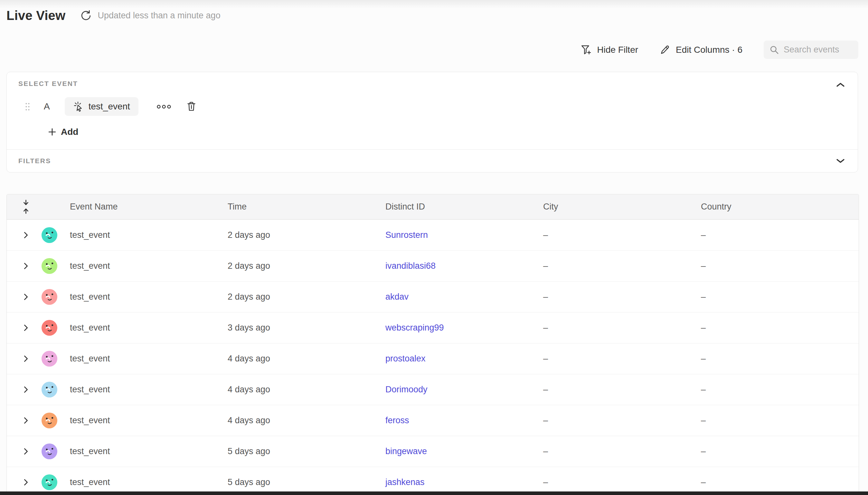 Image resolution: width=868 pixels, height=495 pixels. I want to click on collapse-select-event-button, so click(840, 85).